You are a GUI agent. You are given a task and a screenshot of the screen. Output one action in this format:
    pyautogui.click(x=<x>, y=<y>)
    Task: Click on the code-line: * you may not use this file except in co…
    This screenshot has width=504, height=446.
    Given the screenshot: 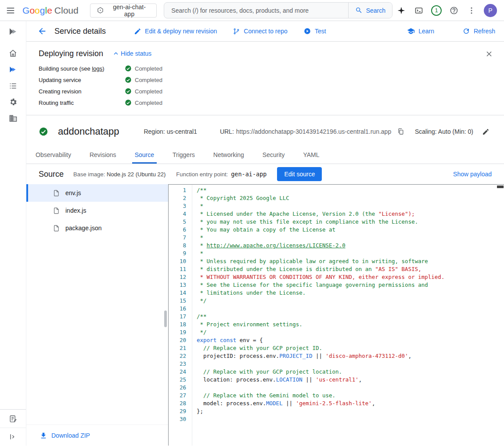 What is the action you would take?
    pyautogui.click(x=350, y=222)
    